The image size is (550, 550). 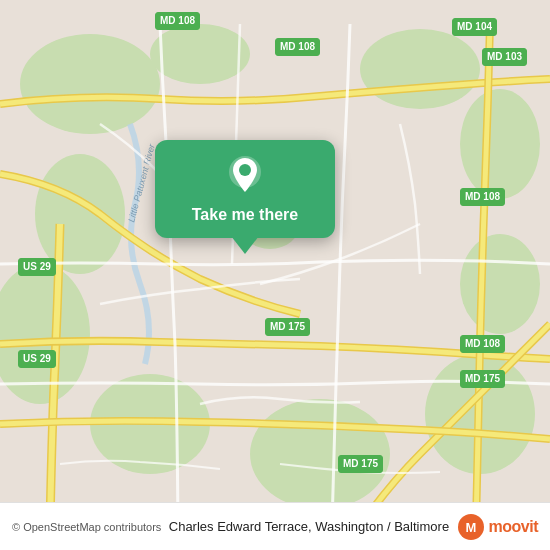 What do you see at coordinates (178, 21) in the screenshot?
I see `road-badge-md108-top-left: MD 108` at bounding box center [178, 21].